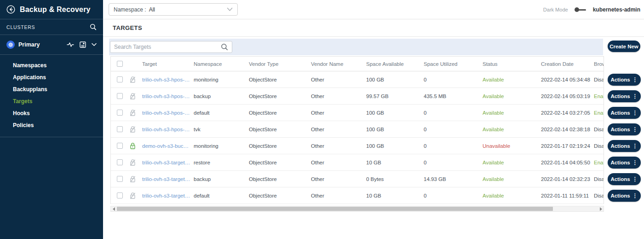 The width and height of the screenshot is (644, 239). I want to click on horizontal-scrollbar, so click(357, 209).